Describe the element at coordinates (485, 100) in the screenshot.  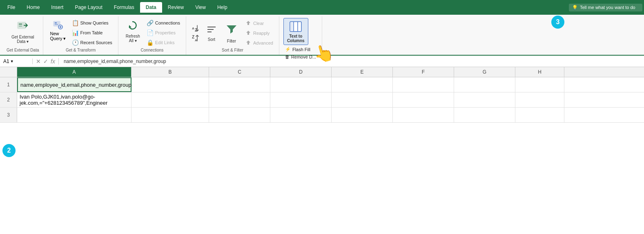
I see `cell-g2` at that location.